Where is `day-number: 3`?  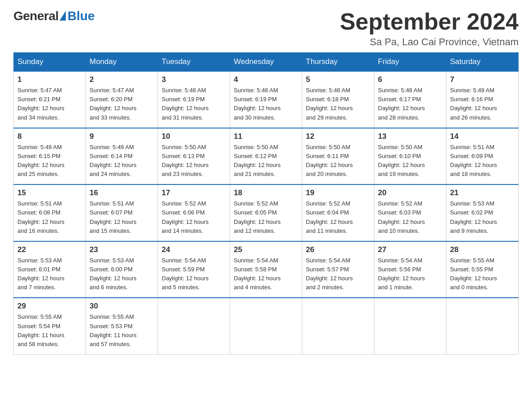
day-number: 3 is located at coordinates (194, 80).